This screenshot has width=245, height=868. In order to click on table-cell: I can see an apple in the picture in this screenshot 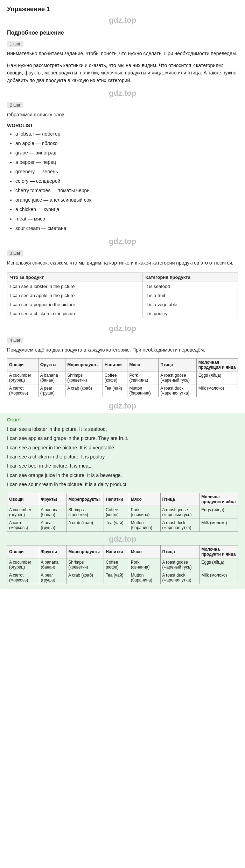, I will do `click(75, 296)`.